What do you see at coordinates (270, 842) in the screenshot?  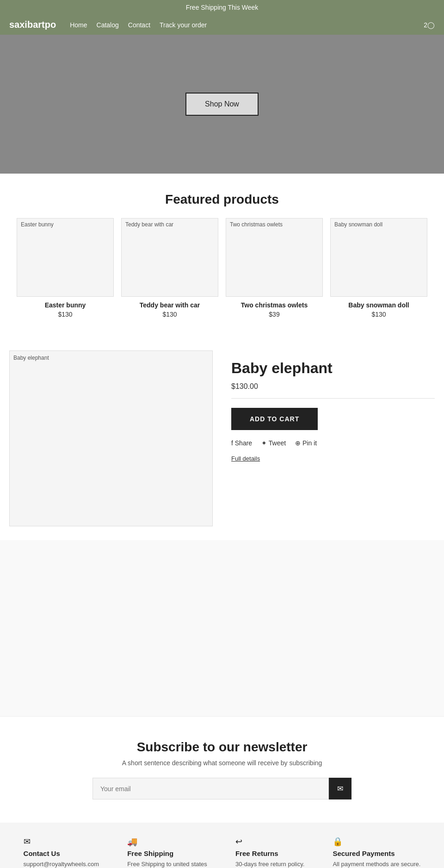 I see `returns-icon: ↩` at bounding box center [270, 842].